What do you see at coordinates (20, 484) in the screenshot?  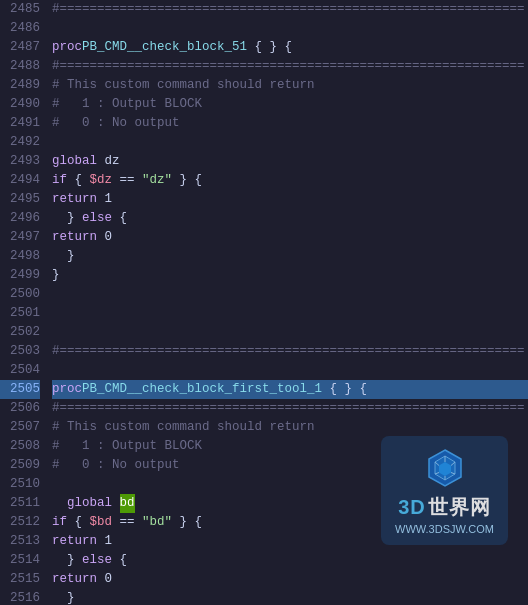 I see `line-number: 2510` at bounding box center [20, 484].